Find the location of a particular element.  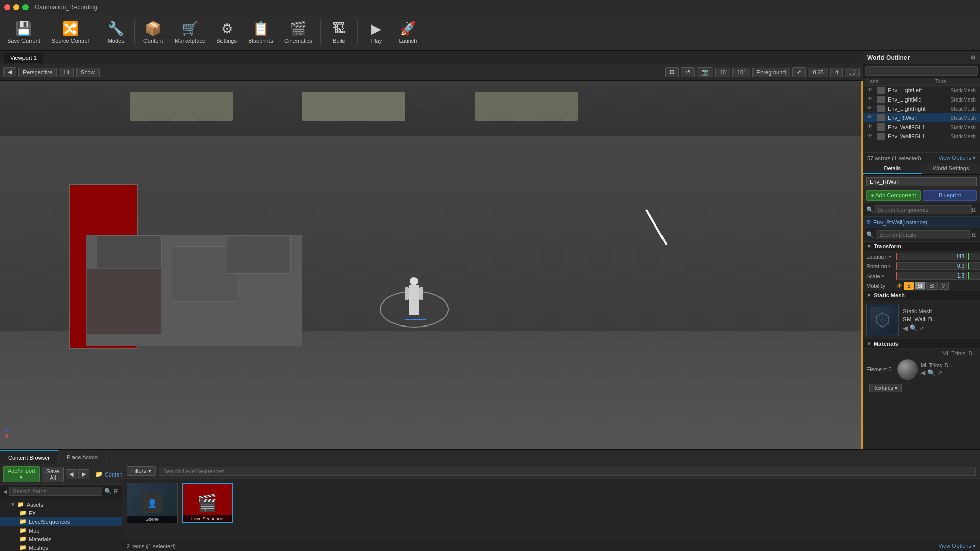

vp-lit-btn: Lit is located at coordinates (66, 72).